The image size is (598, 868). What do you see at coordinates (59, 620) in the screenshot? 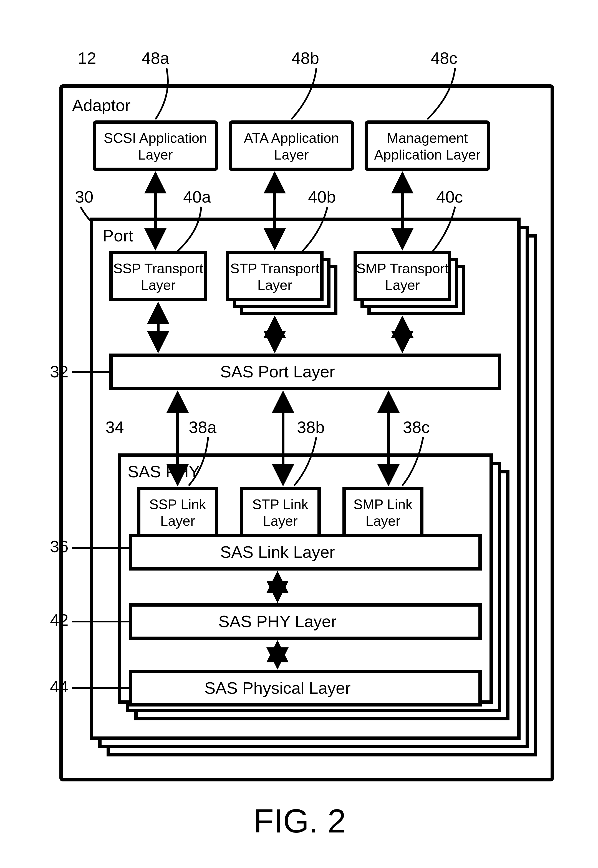
I see `ref-42: 42` at bounding box center [59, 620].